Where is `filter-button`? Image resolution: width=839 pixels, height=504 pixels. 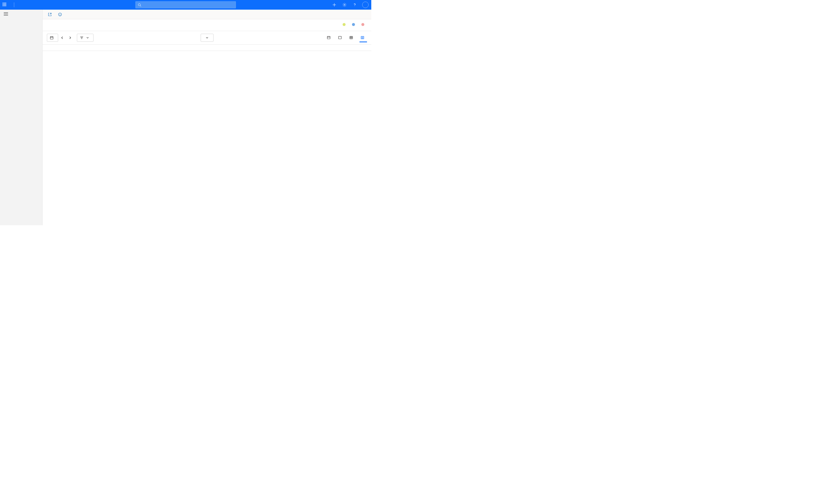 filter-button is located at coordinates (85, 38).